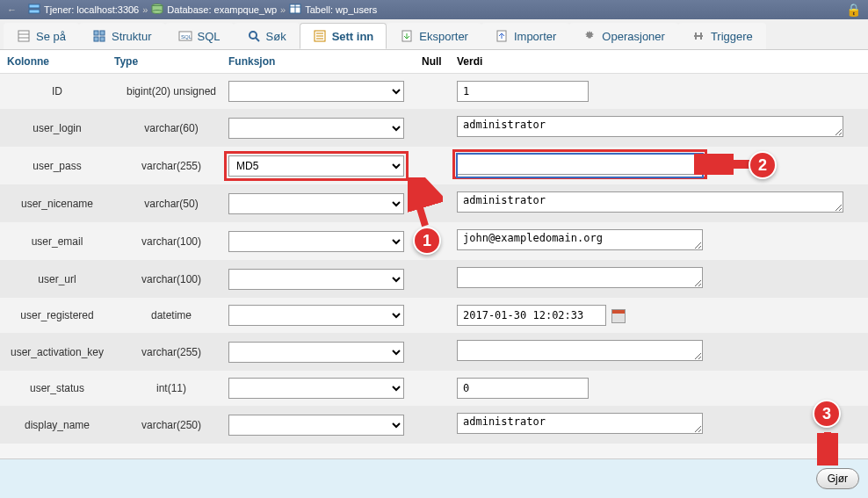  Describe the element at coordinates (341, 10) in the screenshot. I see `breadcrumb-table: Tabell: wp_users` at that location.